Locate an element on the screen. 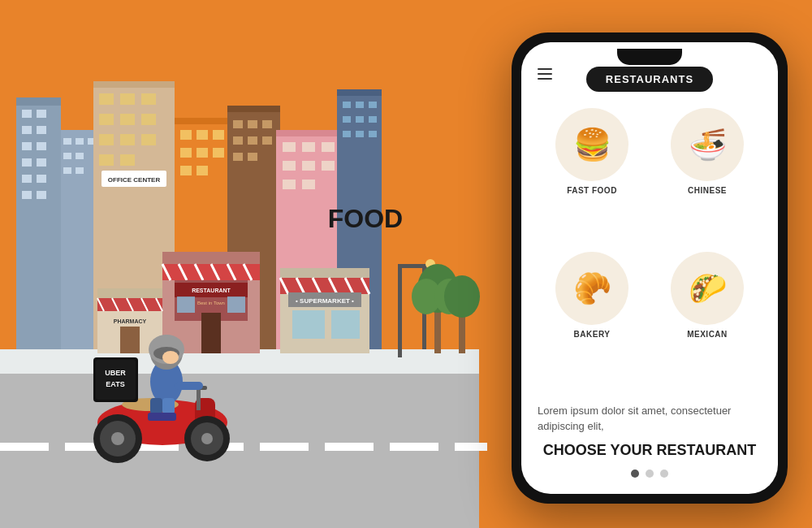 This screenshot has height=528, width=812. phone-notch is located at coordinates (650, 57).